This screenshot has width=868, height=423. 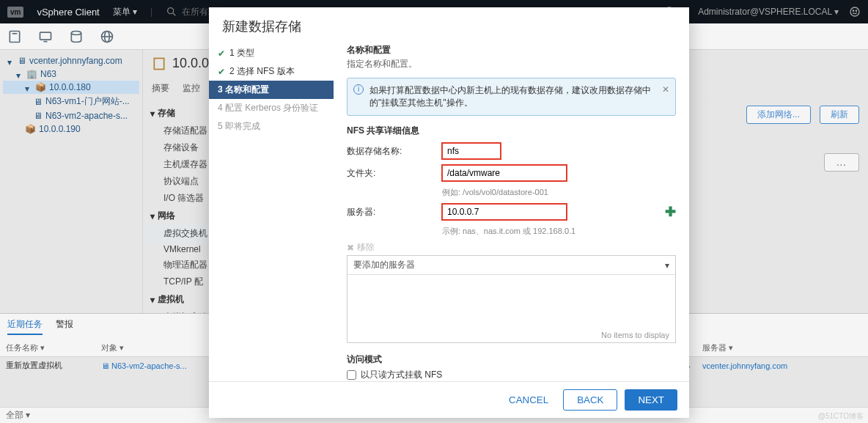 What do you see at coordinates (271, 211) in the screenshot?
I see `wizard-steps: ✔1 类型 ✔2 选择 NFS 版本 3 名称和配置 4 配置 Kerberos…` at bounding box center [271, 211].